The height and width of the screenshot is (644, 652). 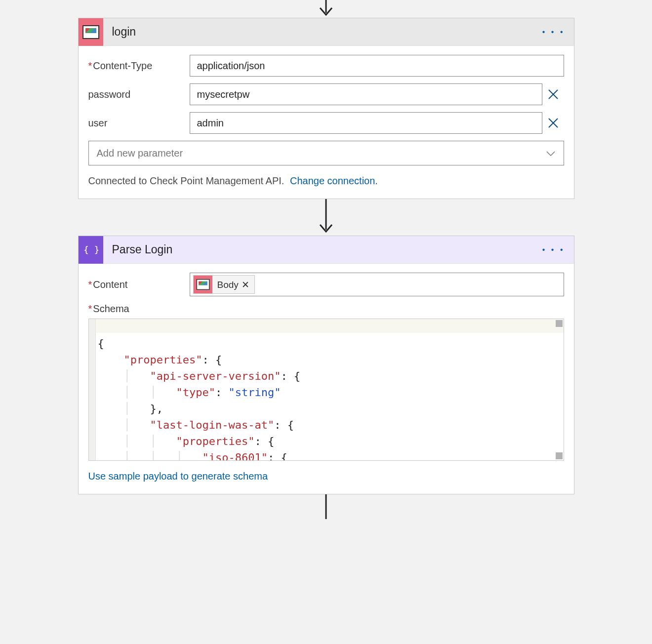 What do you see at coordinates (554, 32) in the screenshot?
I see `login-card-menu-button: • • •` at bounding box center [554, 32].